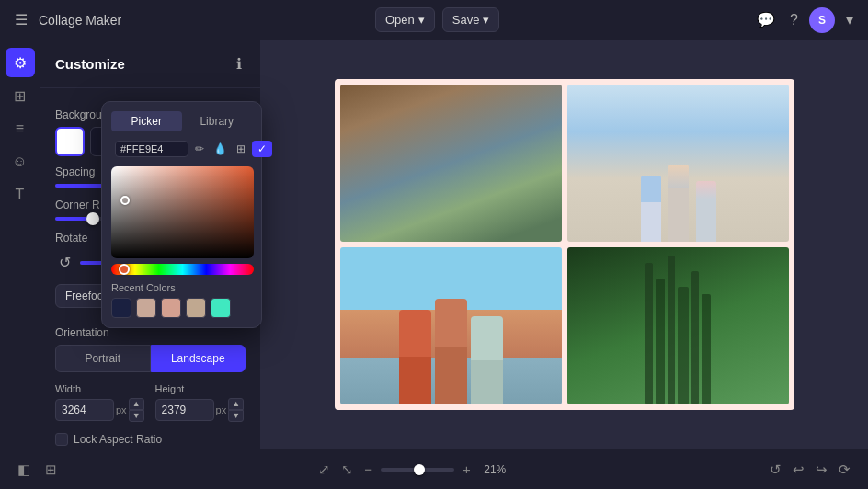  What do you see at coordinates (798, 470) in the screenshot?
I see `undo-icon: ↩` at bounding box center [798, 470].